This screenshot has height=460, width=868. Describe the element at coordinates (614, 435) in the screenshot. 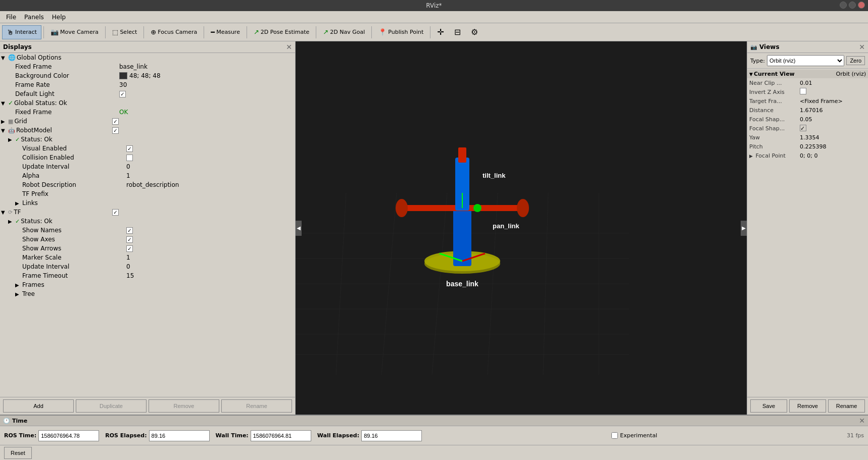

I see `experimental-checkbox` at that location.